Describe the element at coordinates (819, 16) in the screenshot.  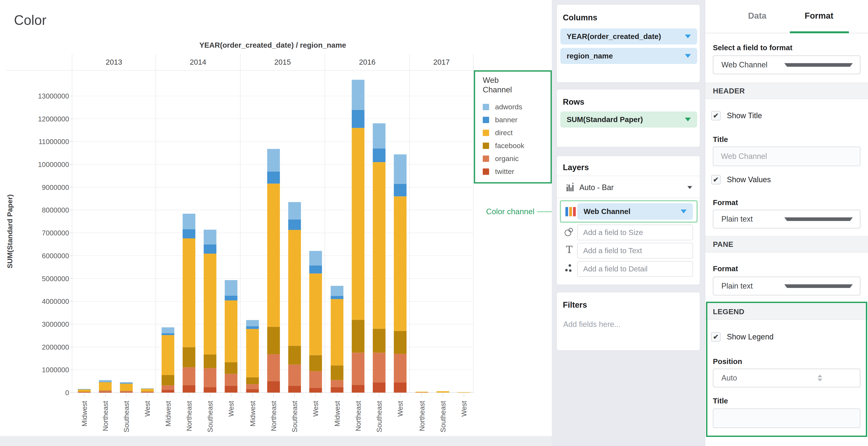
I see `tab-format: Format` at that location.